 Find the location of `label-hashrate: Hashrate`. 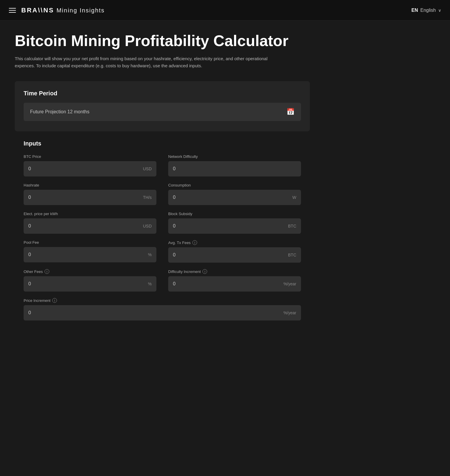

label-hashrate: Hashrate is located at coordinates (90, 185).